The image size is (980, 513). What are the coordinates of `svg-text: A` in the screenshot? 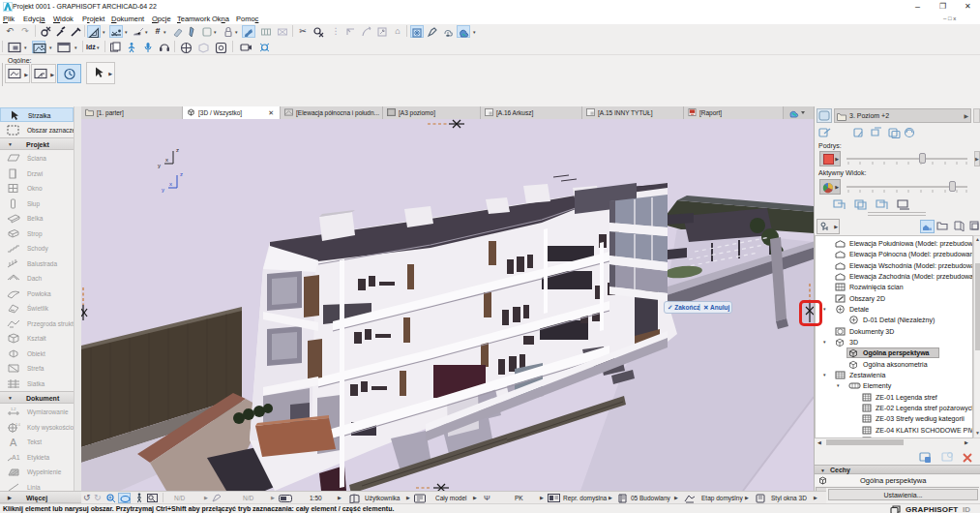 It's located at (14, 441).